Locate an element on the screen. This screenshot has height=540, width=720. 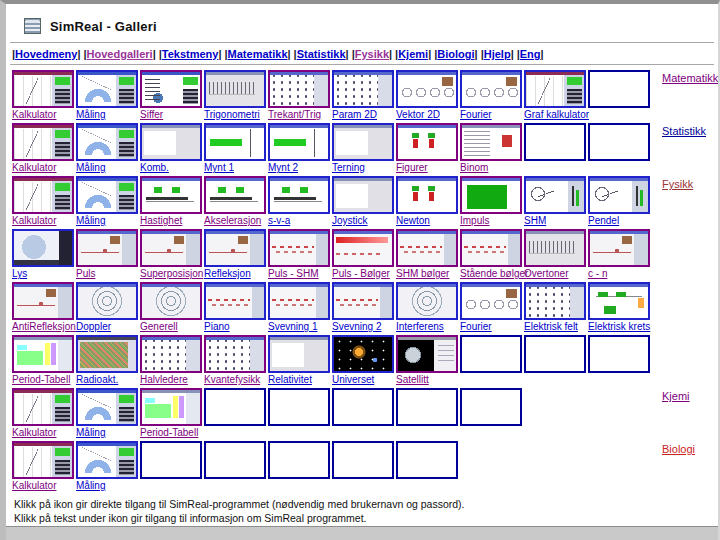
menu-link-matematikk: Matematikk is located at coordinates (258, 54).